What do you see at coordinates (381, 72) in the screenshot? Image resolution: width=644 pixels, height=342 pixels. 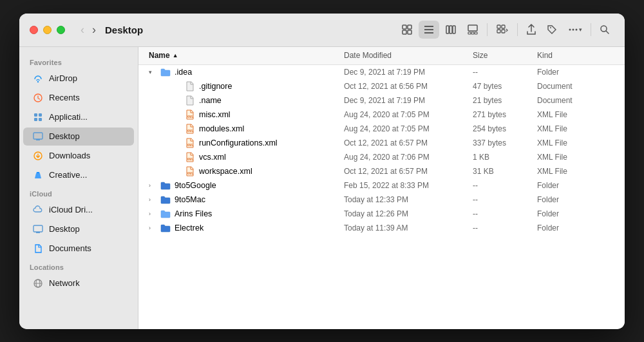 I see `table-row: ▾ .idea Dec 9, 2021 at 7:19 PM -- Folder` at bounding box center [381, 72].